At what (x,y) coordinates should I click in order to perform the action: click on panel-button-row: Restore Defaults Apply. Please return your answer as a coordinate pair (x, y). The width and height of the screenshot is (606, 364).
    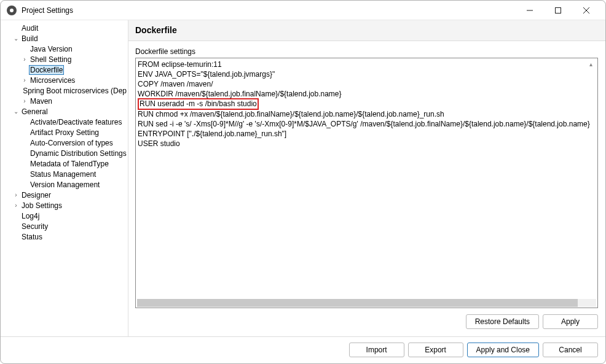
    Looking at the image, I should click on (366, 319).